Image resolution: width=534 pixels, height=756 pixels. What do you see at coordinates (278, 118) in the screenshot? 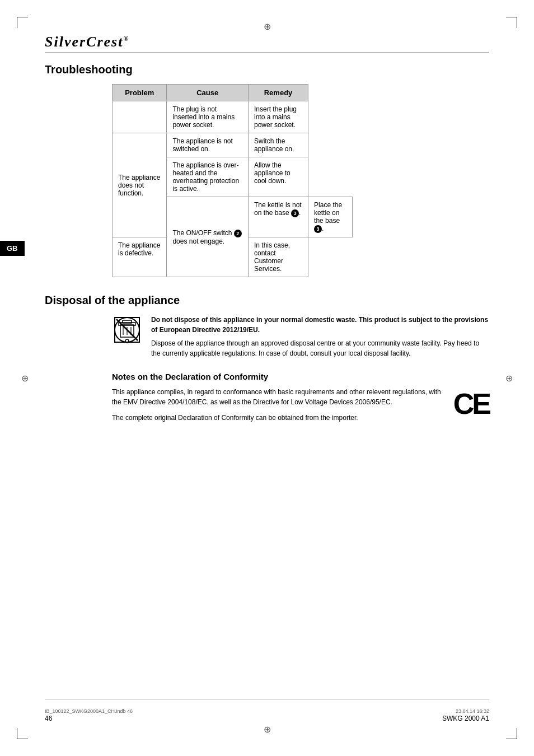
I see `remedy-cell: Insert the plug into a mains power socke…` at bounding box center [278, 118].